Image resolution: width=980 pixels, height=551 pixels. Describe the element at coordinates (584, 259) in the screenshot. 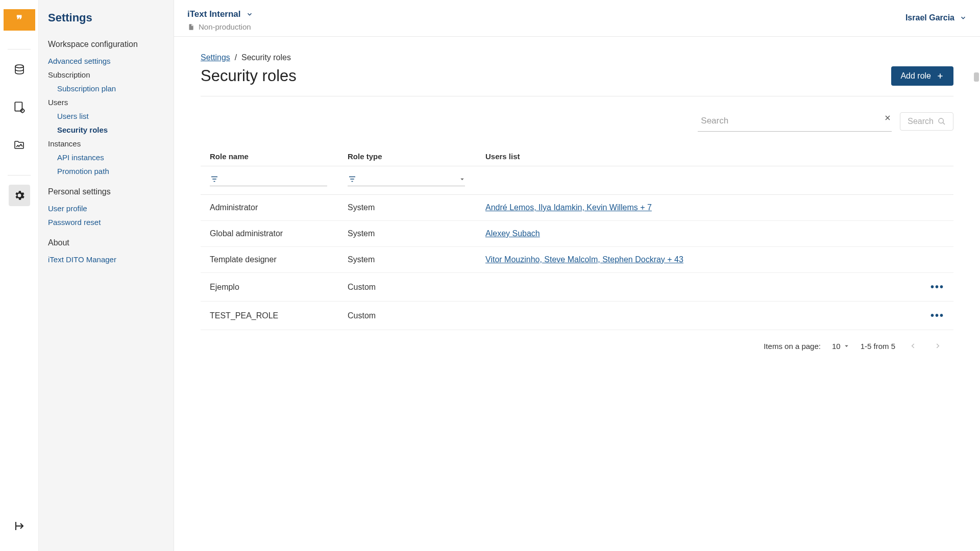

I see `users-link: Vitor Mouzinho, Steve Malcolm, Stephen D…` at that location.